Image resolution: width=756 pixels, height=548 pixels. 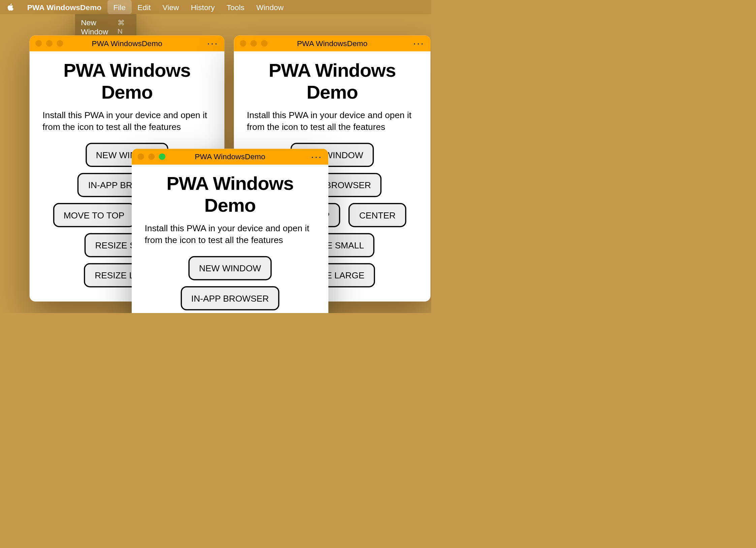 I want to click on in-app-browser-button: IN-APP BROWSER, so click(x=230, y=298).